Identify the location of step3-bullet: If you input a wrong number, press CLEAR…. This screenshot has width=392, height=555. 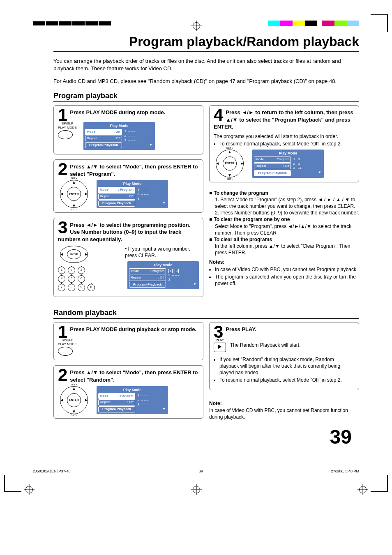
(158, 252).